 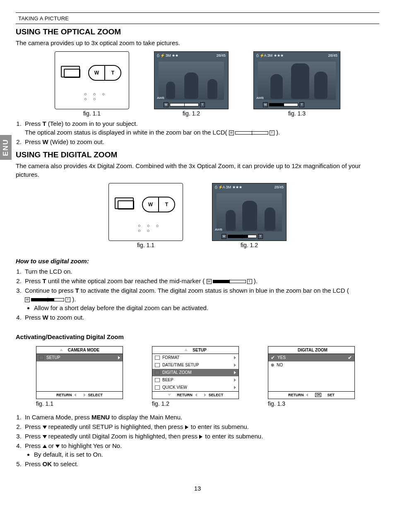 What do you see at coordinates (201, 317) in the screenshot?
I see `step-4: Press W to zoom out.` at bounding box center [201, 317].